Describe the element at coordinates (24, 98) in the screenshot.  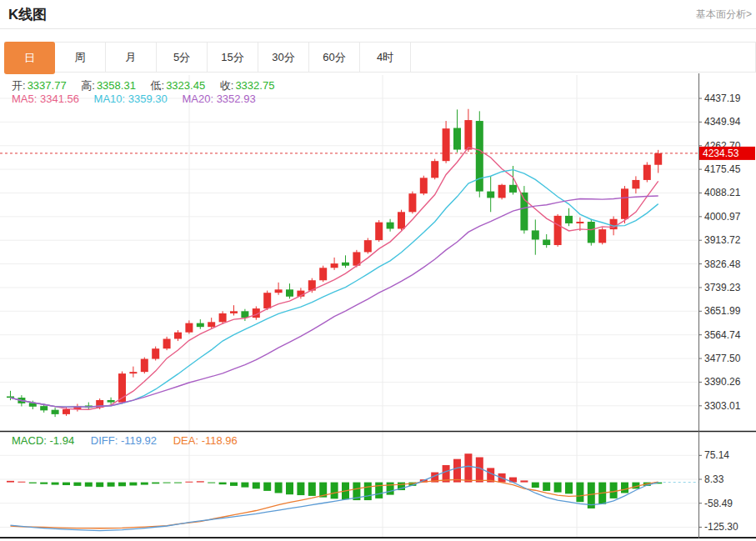
I see `ma5-label: MA5:` at that location.